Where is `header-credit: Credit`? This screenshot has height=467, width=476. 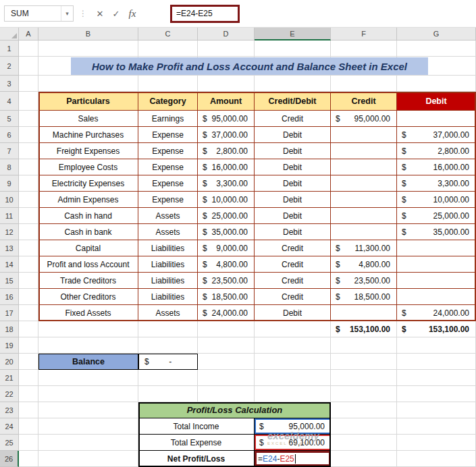 header-credit: Credit is located at coordinates (364, 101).